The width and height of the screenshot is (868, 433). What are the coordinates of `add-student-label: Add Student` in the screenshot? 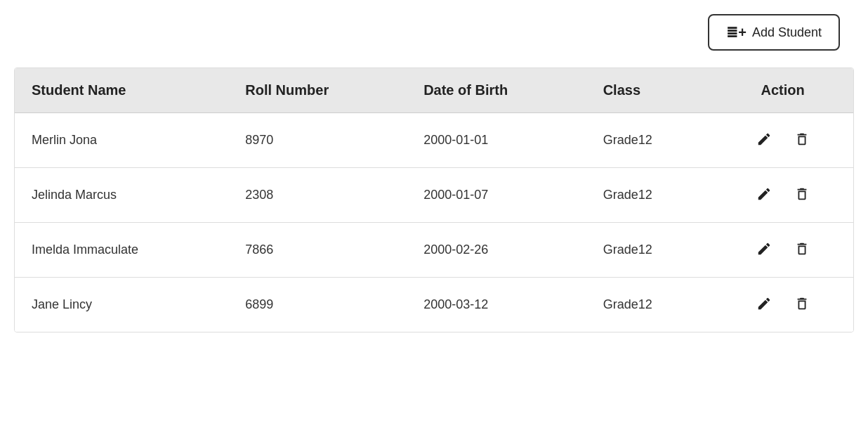 It's located at (787, 32).